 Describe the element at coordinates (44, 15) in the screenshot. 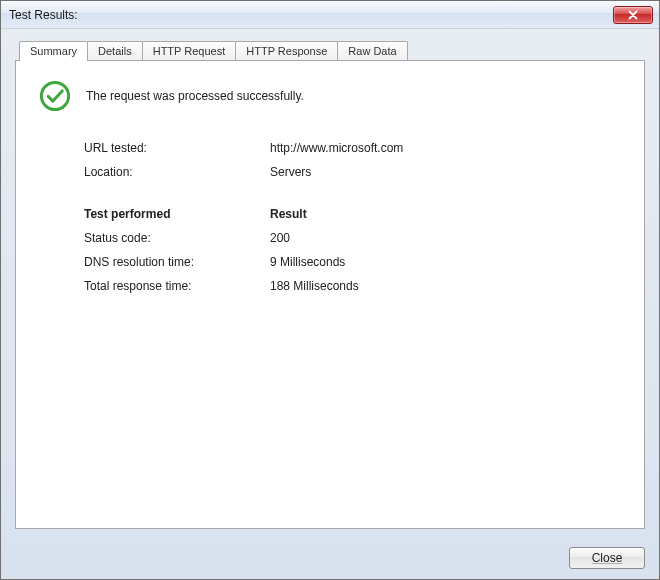

I see `window-title: Test Results:` at that location.